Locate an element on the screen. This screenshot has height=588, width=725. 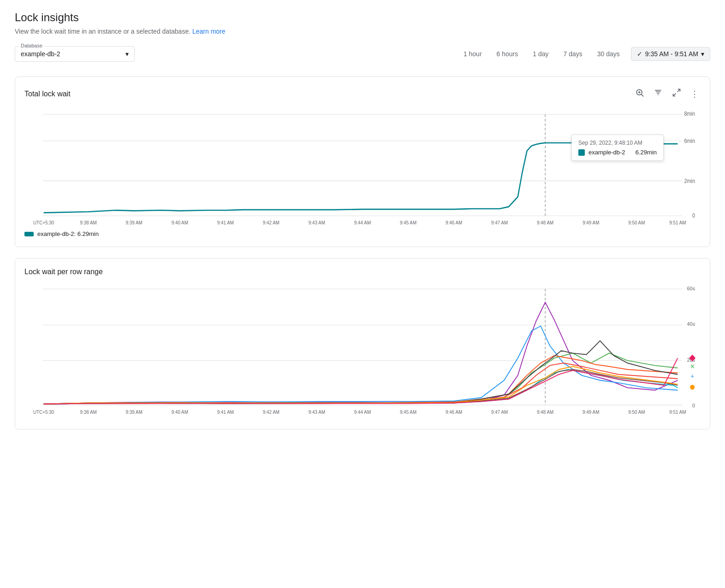
chart2-title: Lock wait per row range is located at coordinates (64, 272).